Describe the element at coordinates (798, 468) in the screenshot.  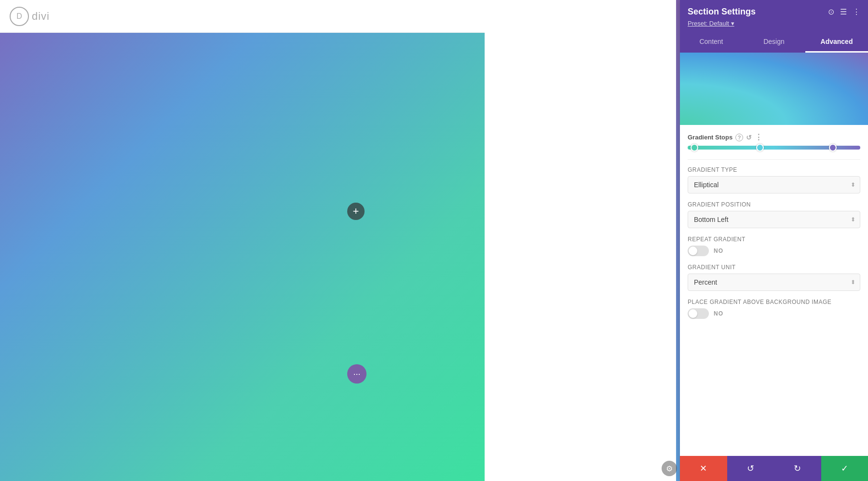
I see `redo-button: ↻` at that location.